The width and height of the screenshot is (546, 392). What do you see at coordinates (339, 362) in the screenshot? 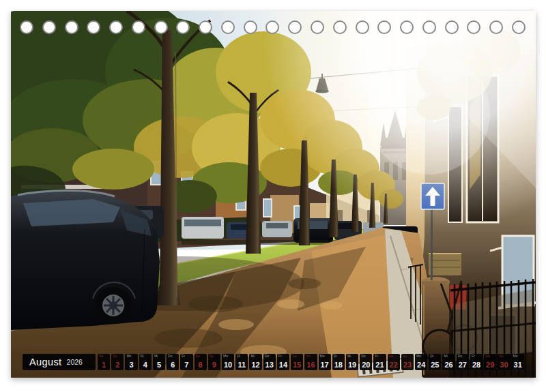
I see `calendar-day-18: Di18` at bounding box center [339, 362].